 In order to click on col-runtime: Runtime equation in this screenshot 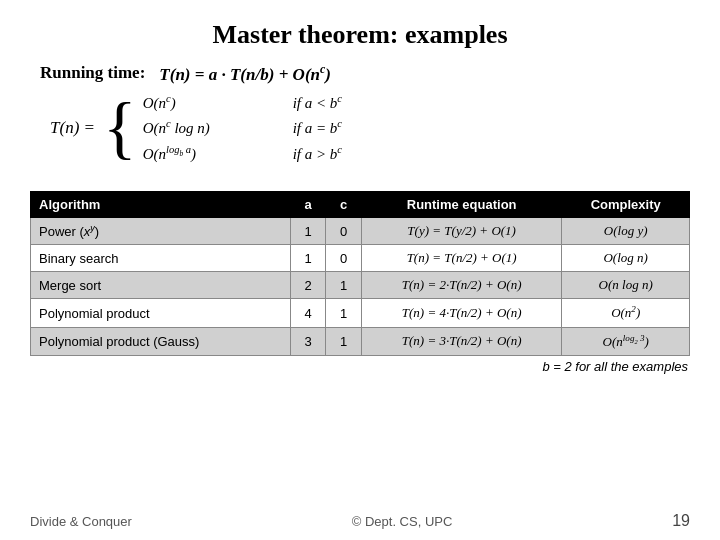, I will do `click(461, 205)`.